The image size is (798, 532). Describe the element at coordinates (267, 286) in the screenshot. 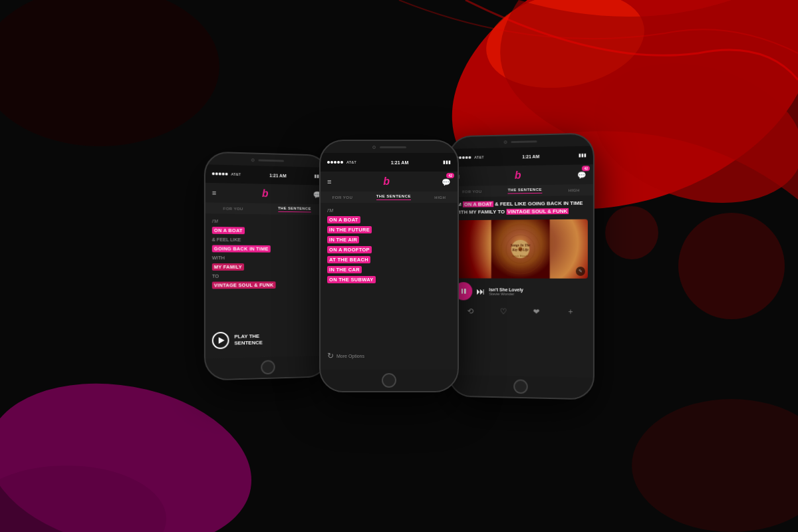

I see `phone-left-content: I'M ON A BOAT & FEEL LIKE GOING BACK IN …` at that location.